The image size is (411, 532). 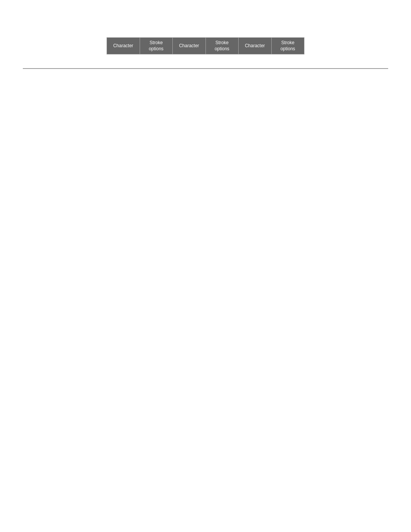 What do you see at coordinates (288, 46) in the screenshot?
I see `col-header-stroke3: Strokeoptions` at bounding box center [288, 46].